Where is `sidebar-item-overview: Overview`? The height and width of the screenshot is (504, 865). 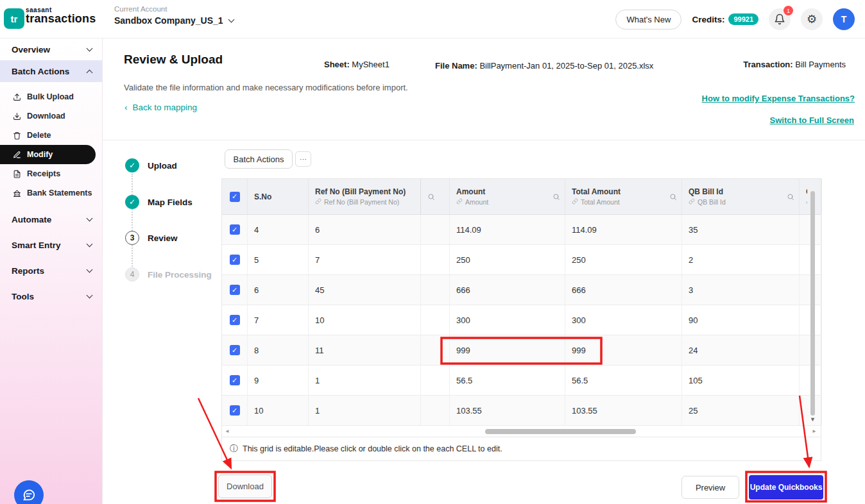 sidebar-item-overview: Overview is located at coordinates (51, 49).